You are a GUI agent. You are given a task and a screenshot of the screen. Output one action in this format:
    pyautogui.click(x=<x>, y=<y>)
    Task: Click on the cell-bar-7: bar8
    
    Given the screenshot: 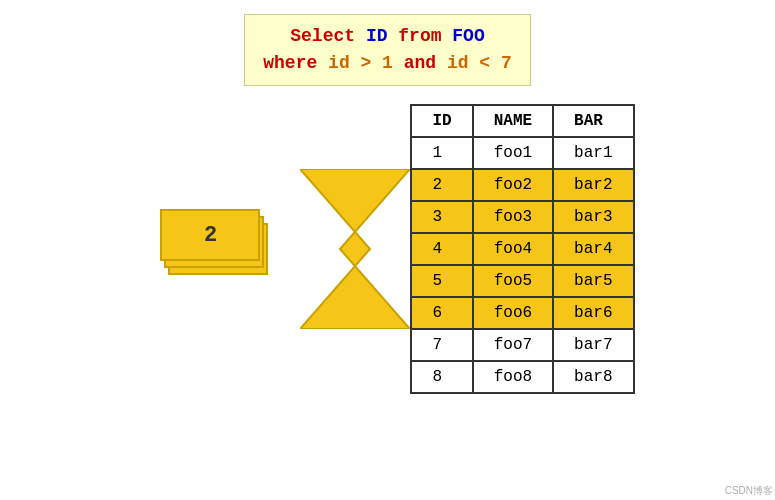 What is the action you would take?
    pyautogui.click(x=593, y=377)
    